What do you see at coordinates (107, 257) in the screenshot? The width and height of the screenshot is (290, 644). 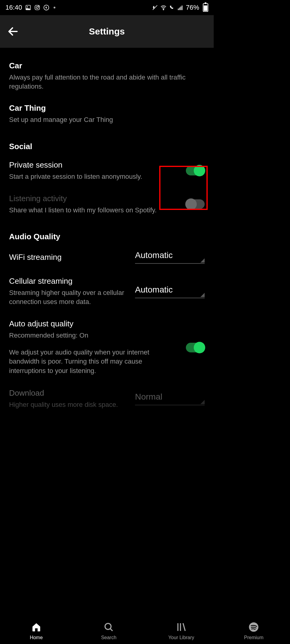 I see `setting-wifi-streaming: WiFi streaming Automatic` at bounding box center [107, 257].